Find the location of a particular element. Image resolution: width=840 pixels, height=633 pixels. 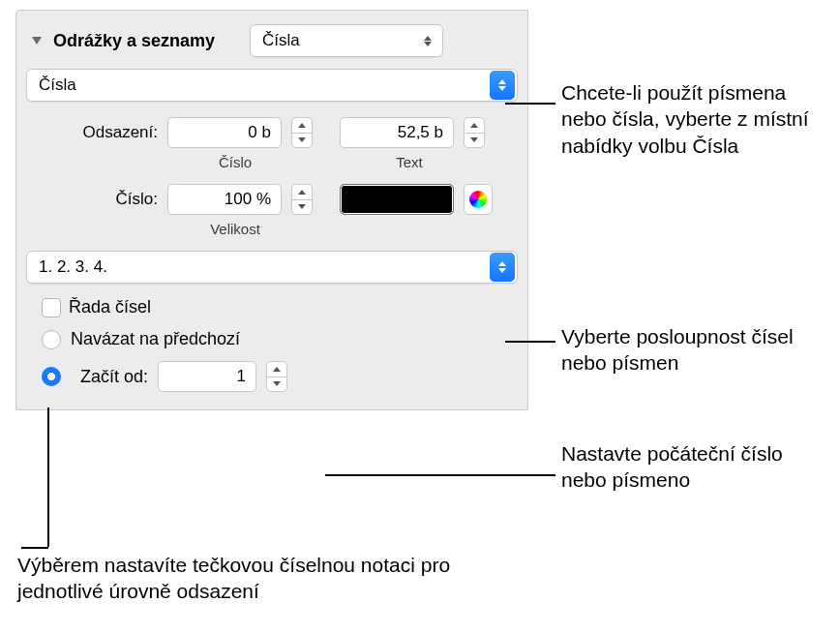

number-color-well is located at coordinates (397, 199).